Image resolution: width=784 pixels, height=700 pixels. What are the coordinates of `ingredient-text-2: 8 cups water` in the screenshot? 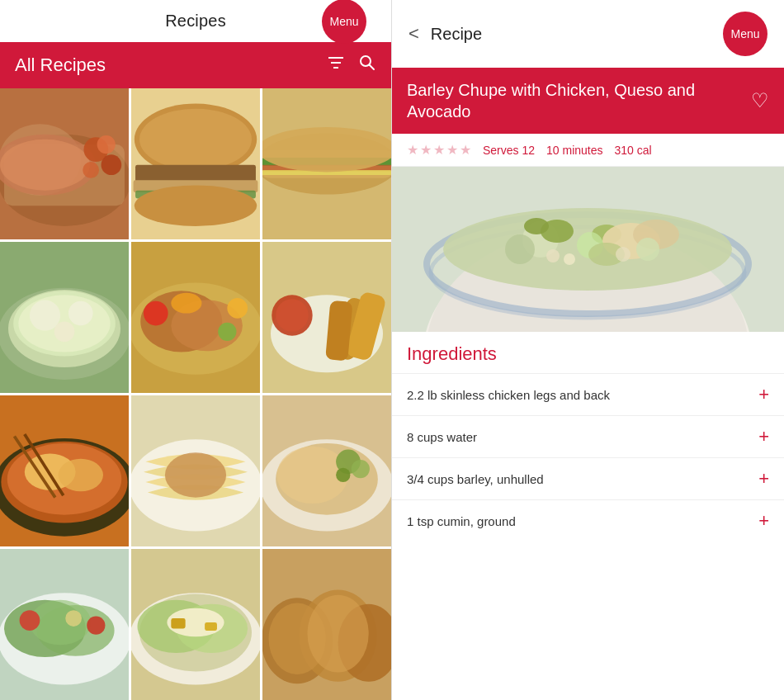 It's located at (442, 438).